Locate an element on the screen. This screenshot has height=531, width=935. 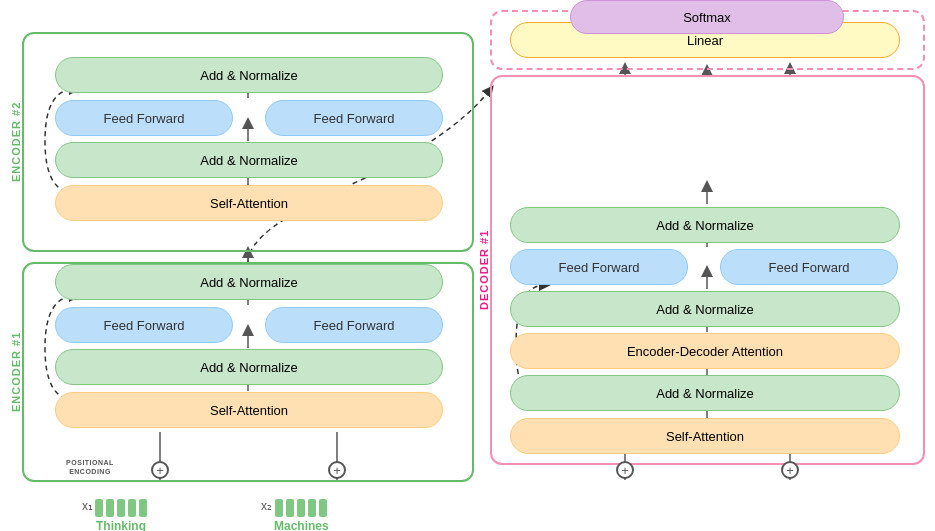
enc2-add-norm-2: Add & Normalize is located at coordinates (249, 75).